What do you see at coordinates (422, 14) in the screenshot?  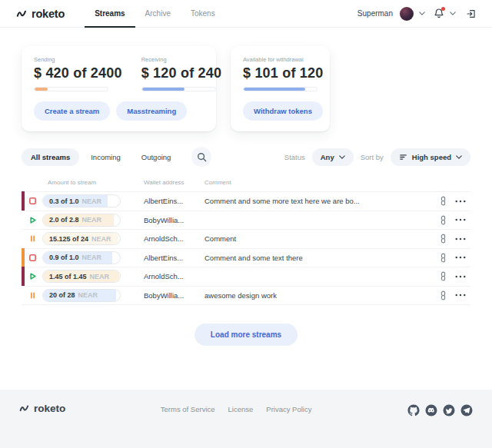 I see `chevron-down-icon` at bounding box center [422, 14].